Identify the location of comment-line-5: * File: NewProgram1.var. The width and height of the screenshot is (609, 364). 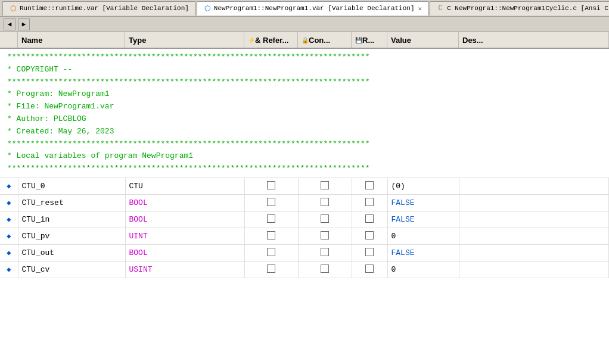
(304, 107).